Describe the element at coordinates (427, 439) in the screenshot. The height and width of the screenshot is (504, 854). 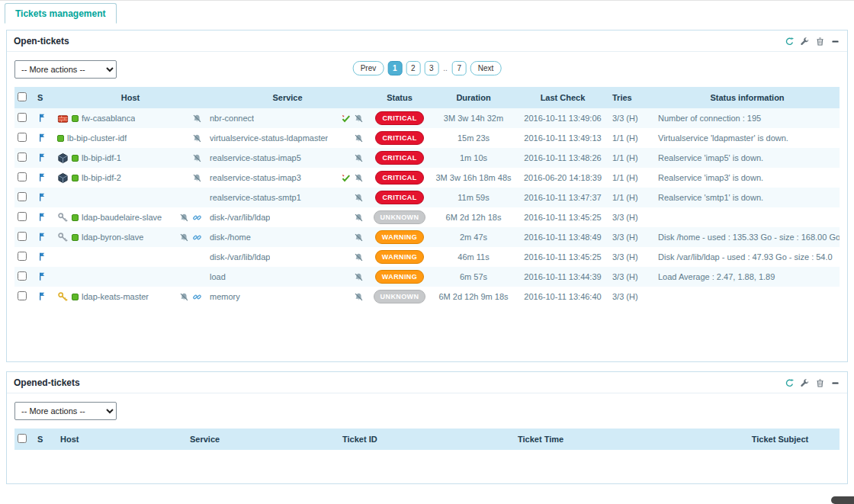
I see `col-ticket-id: Ticket ID` at that location.